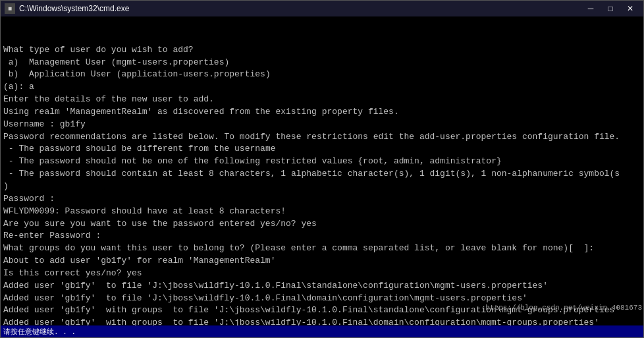 This screenshot has width=644, height=338. Describe the element at coordinates (322, 125) in the screenshot. I see `terminal-line: Username : gb1fy` at that location.